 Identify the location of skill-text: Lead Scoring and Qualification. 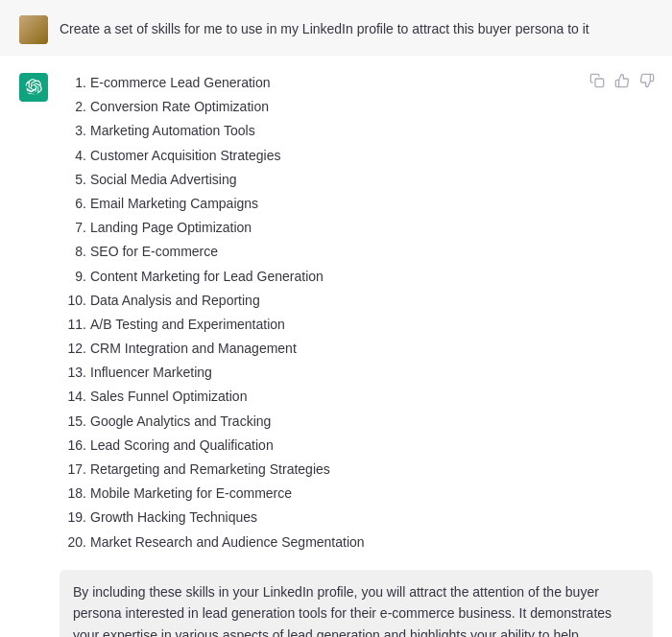
(182, 445).